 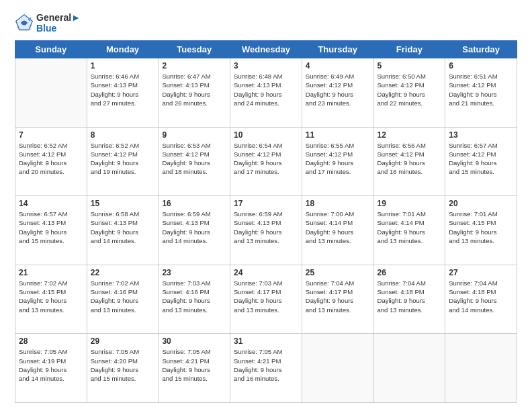 I want to click on day-info: Sunrise: 7:01 AMSunset: 4:14 PMDaylight:…, so click(x=410, y=227).